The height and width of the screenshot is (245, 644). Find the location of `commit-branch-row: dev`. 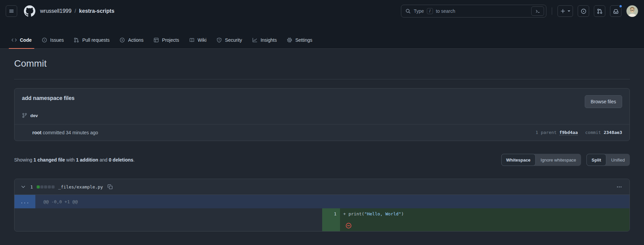

commit-branch-row: dev is located at coordinates (322, 117).